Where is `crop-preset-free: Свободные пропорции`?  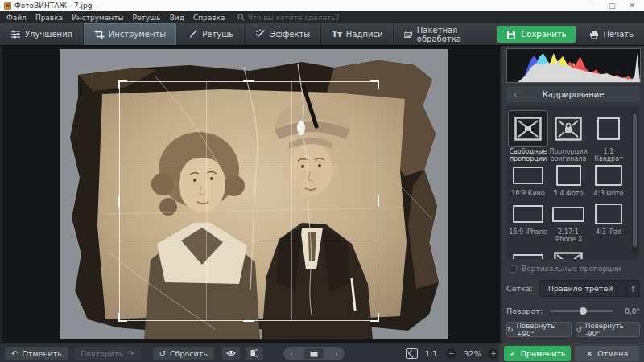
crop-preset-free: Свободные пропорции is located at coordinates (528, 137).